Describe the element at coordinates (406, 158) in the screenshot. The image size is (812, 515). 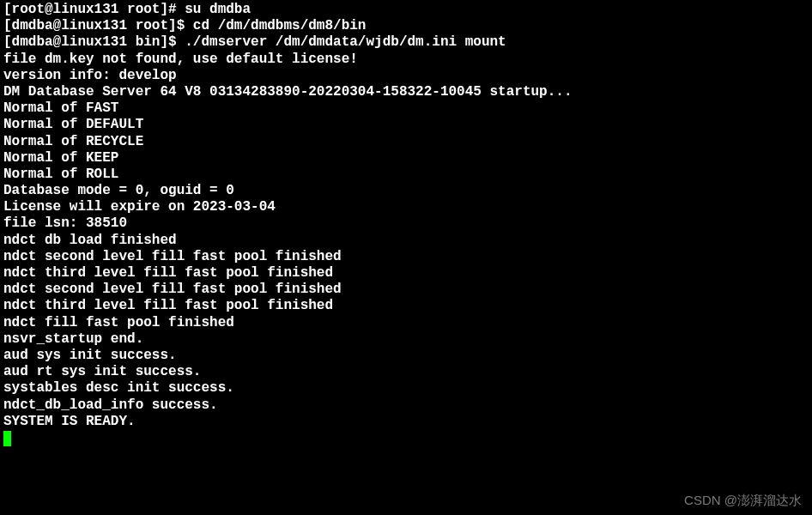
I see `terminal-line: Normal of KEEP` at that location.